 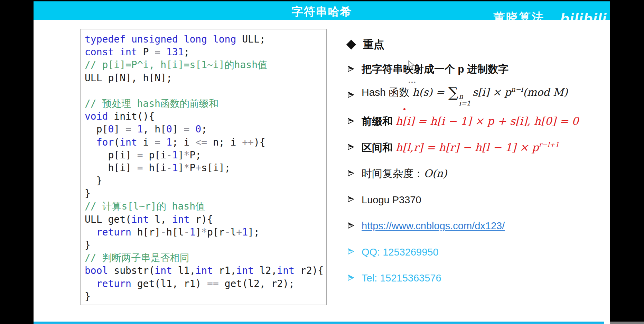 I want to click on code-line: h[i] = h[i-1]*P+s[i];, so click(x=205, y=168).